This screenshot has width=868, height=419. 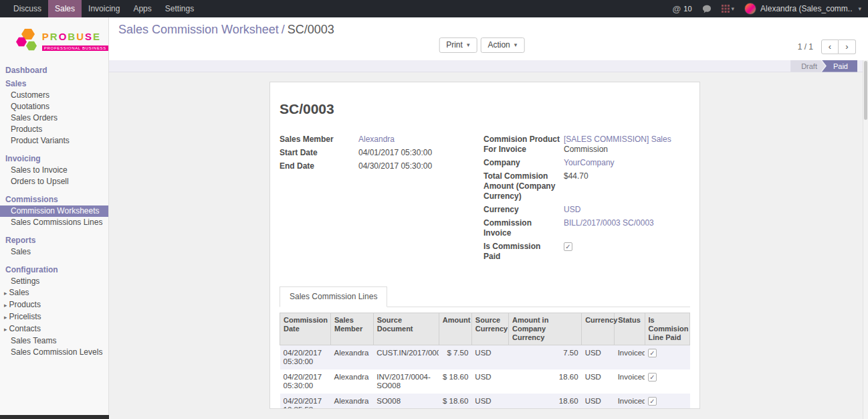 I want to click on systray: @ 10 ▾ Alexandra (Sales_comm.. ▾, so click(x=770, y=9).